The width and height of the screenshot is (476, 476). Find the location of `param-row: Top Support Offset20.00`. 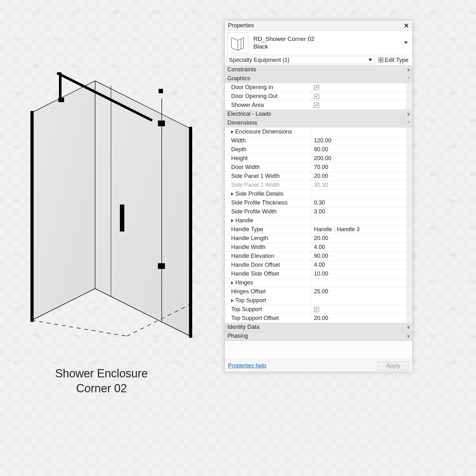

param-row: Top Support Offset20.00 is located at coordinates (318, 318).